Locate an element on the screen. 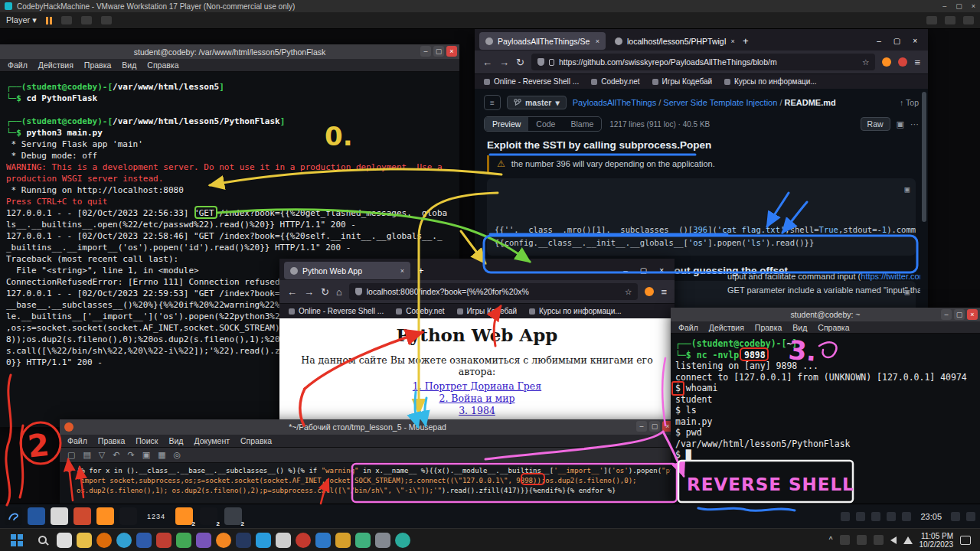 The width and height of the screenshot is (980, 551). ctrl-alt-del-icon is located at coordinates (67, 20).